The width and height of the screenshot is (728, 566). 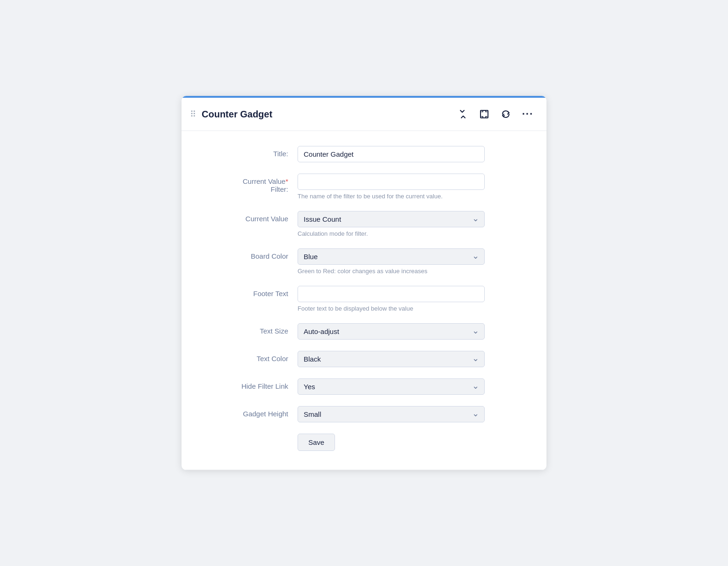 What do you see at coordinates (391, 443) in the screenshot?
I see `save-btn-wrap: Save` at bounding box center [391, 443].